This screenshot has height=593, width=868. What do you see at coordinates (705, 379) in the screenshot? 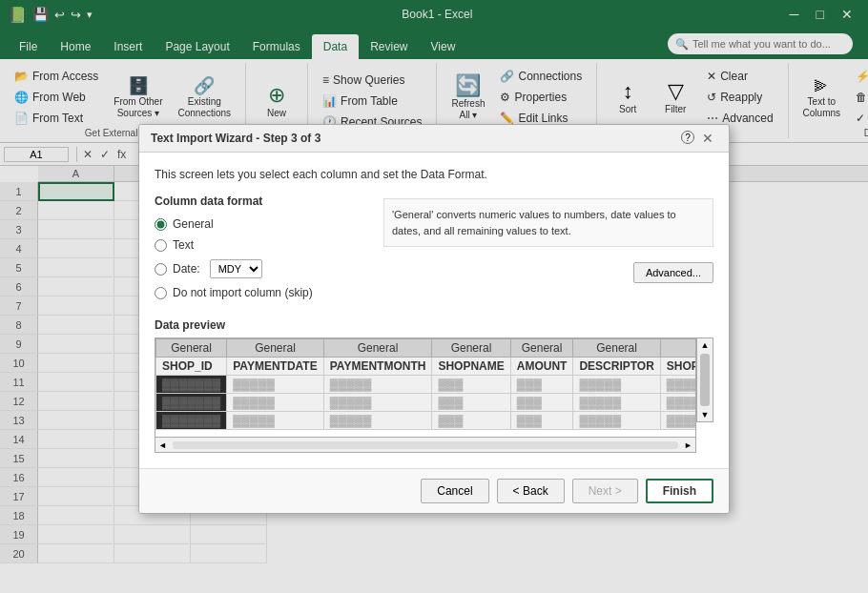
I see `preview-vscroll: ▲ ▼` at bounding box center [705, 379].